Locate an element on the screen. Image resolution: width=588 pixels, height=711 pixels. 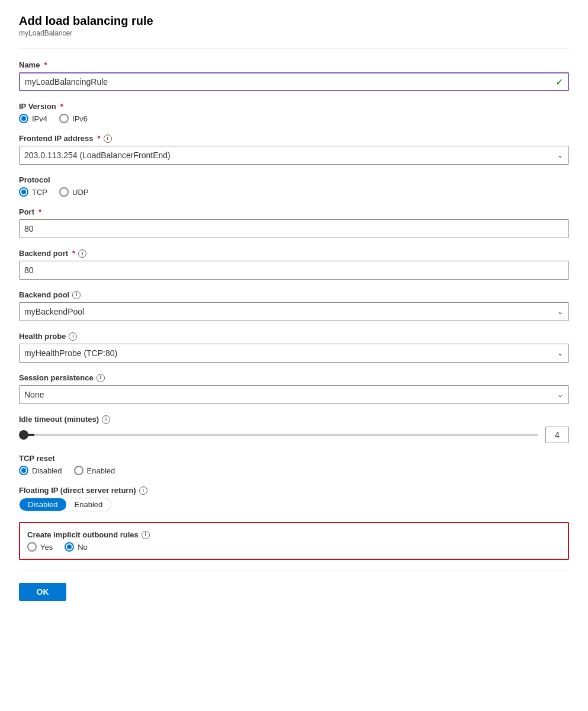
health-probe-dropdown-wrapper: myHealthProbe (TCP:80) ⌄ is located at coordinates (294, 353).